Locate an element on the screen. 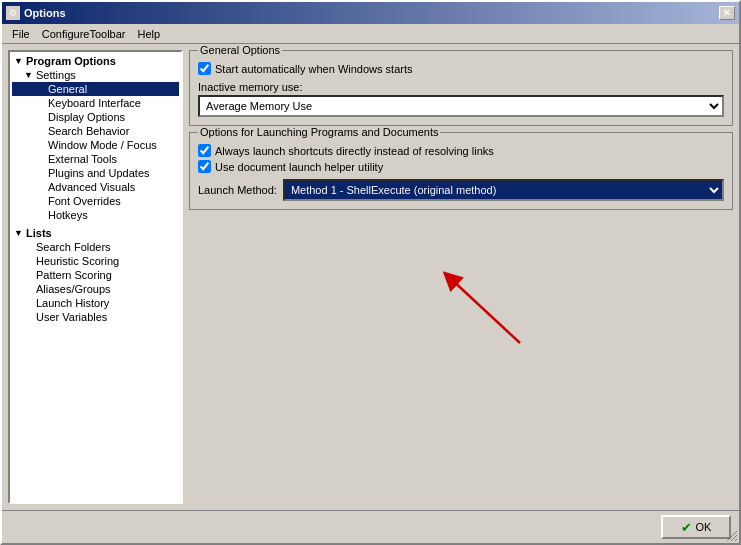 The image size is (741, 545). window-icon: ⚙ is located at coordinates (13, 13).